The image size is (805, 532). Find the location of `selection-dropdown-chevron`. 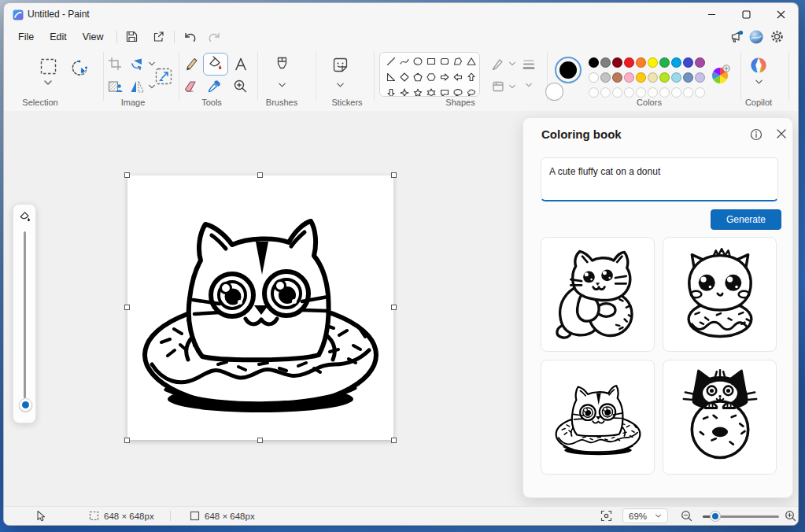

selection-dropdown-chevron is located at coordinates (48, 83).